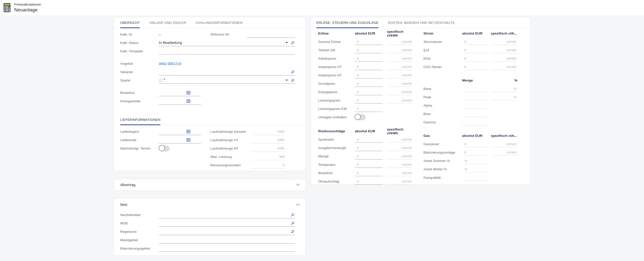 This screenshot has width=644, height=261. What do you see at coordinates (208, 80) in the screenshot?
I see `row-sparte: Sparte *` at bounding box center [208, 80].